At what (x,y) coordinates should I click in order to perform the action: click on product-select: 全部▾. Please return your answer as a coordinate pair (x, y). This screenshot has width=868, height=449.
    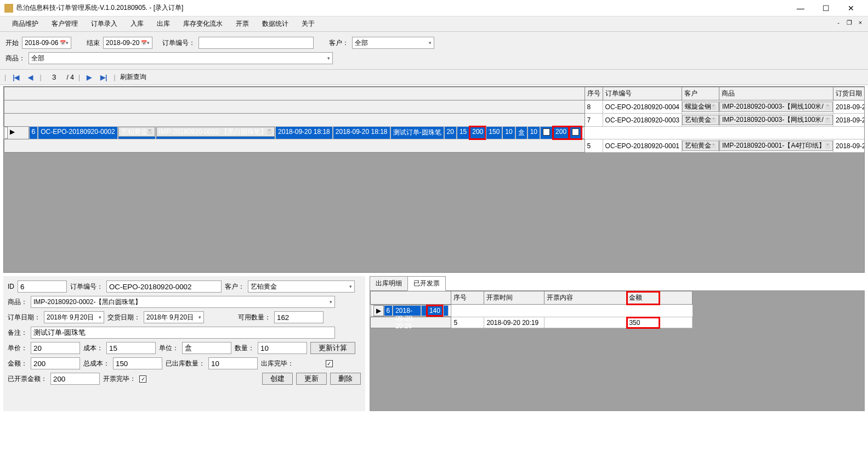
    Looking at the image, I should click on (181, 58).